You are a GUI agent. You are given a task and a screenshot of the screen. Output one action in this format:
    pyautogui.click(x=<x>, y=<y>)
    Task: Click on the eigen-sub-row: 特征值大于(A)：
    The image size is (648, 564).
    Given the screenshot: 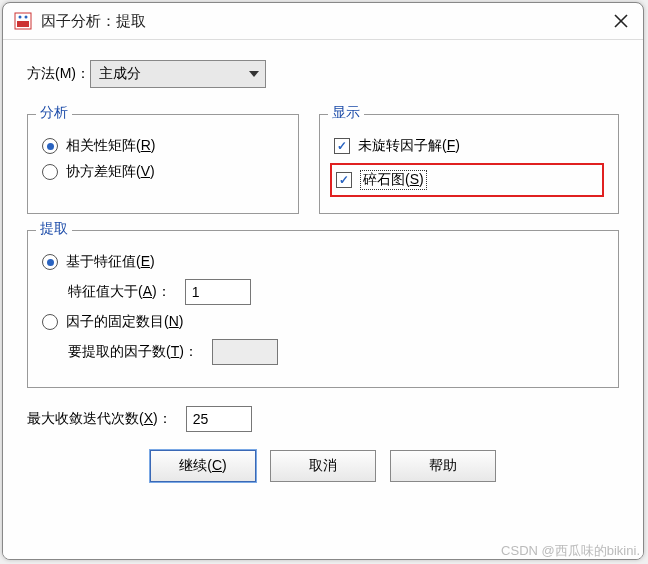 What is the action you would take?
    pyautogui.click(x=336, y=292)
    